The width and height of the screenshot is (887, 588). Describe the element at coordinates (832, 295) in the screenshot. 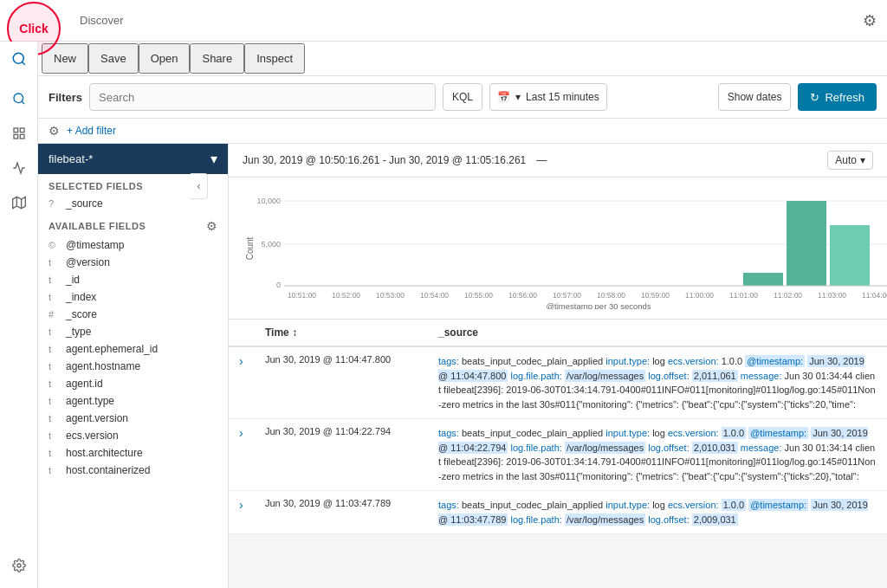

I see `svg-text: 11:03:00` at that location.